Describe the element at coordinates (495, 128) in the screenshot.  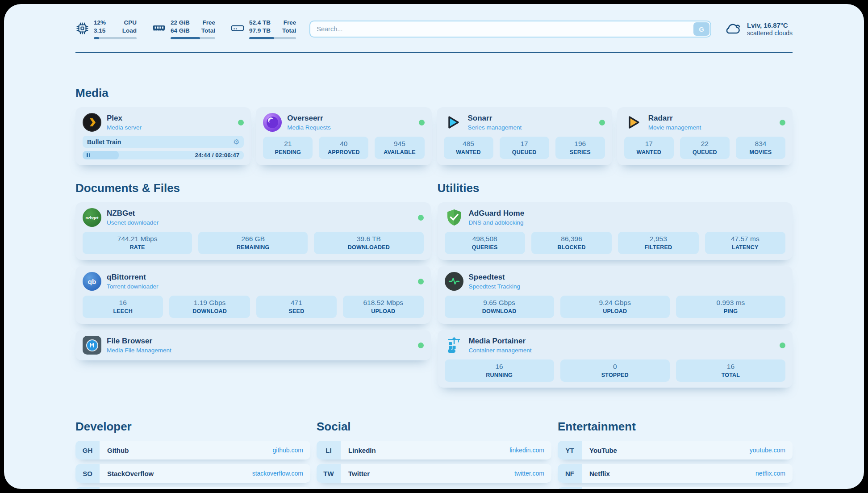
I see `app-description: Series management` at that location.